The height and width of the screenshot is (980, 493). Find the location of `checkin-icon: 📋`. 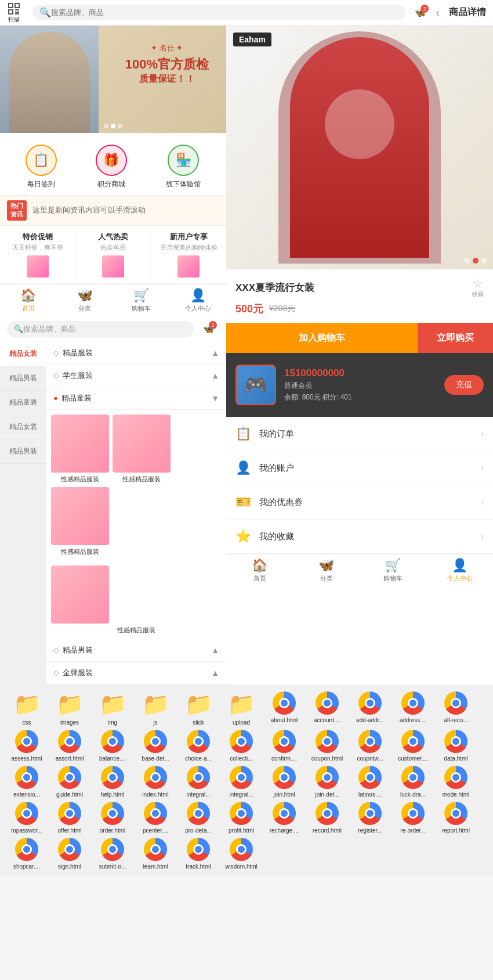

checkin-icon: 📋 is located at coordinates (41, 160).